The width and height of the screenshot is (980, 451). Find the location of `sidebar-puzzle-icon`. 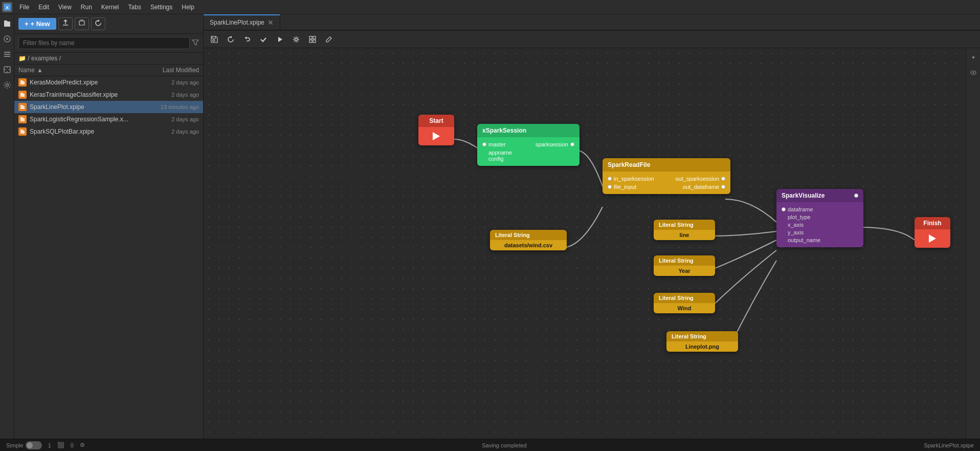

sidebar-puzzle-icon is located at coordinates (7, 70).